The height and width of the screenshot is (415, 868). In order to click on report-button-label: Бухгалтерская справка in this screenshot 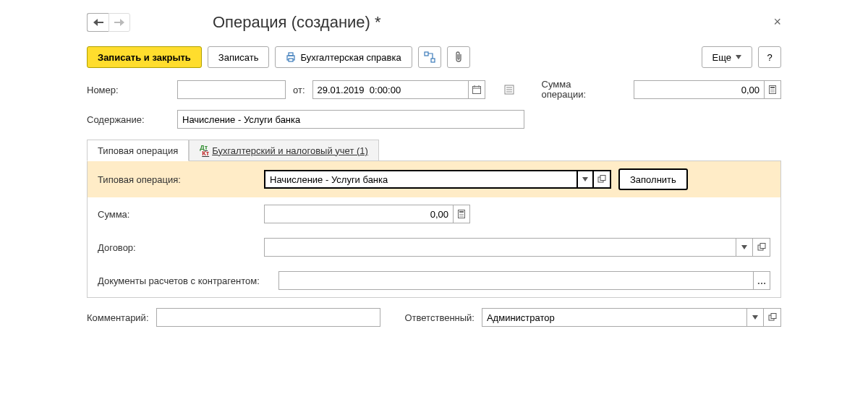, I will do `click(350, 58)`.